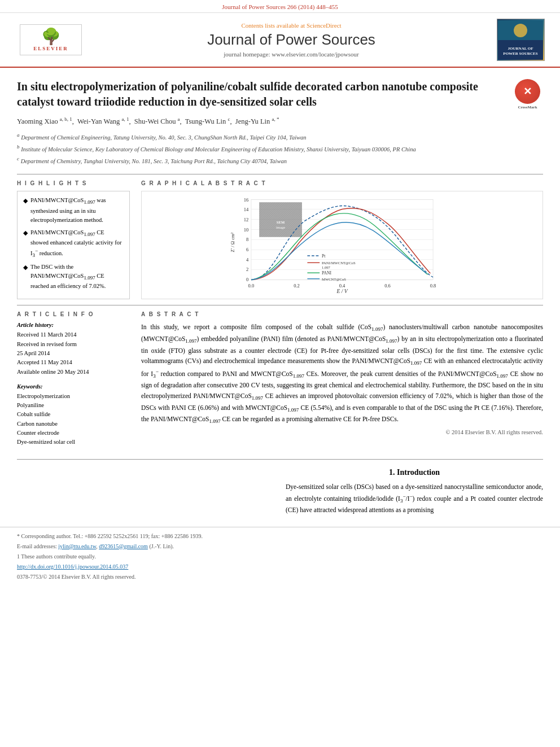 This screenshot has height=747, width=560. Describe the element at coordinates (281, 227) in the screenshot. I see `svg-text: image` at that location.